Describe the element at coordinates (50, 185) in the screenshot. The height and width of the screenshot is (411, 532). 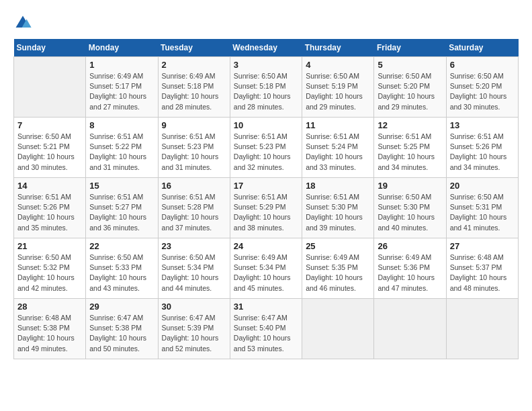
I see `day-number: 14` at that location.